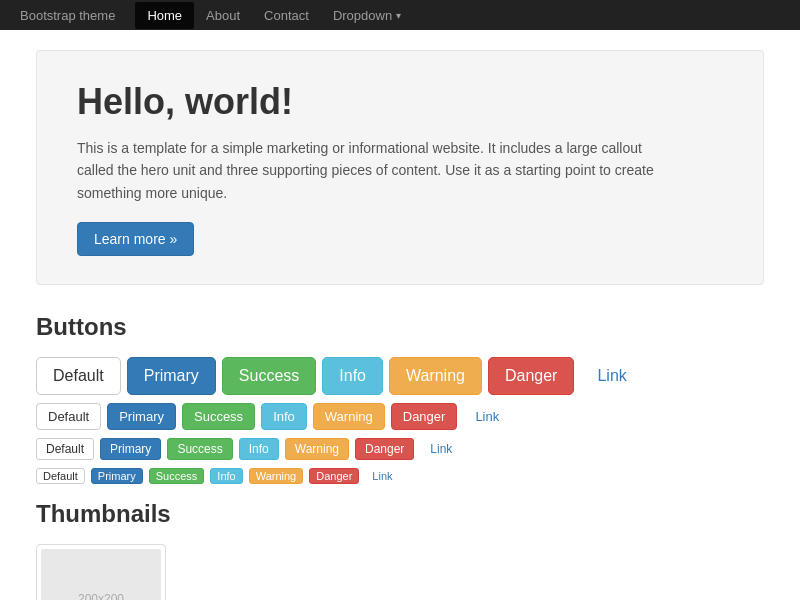 This screenshot has width=800, height=600. I want to click on buttons-title: Buttons, so click(400, 327).